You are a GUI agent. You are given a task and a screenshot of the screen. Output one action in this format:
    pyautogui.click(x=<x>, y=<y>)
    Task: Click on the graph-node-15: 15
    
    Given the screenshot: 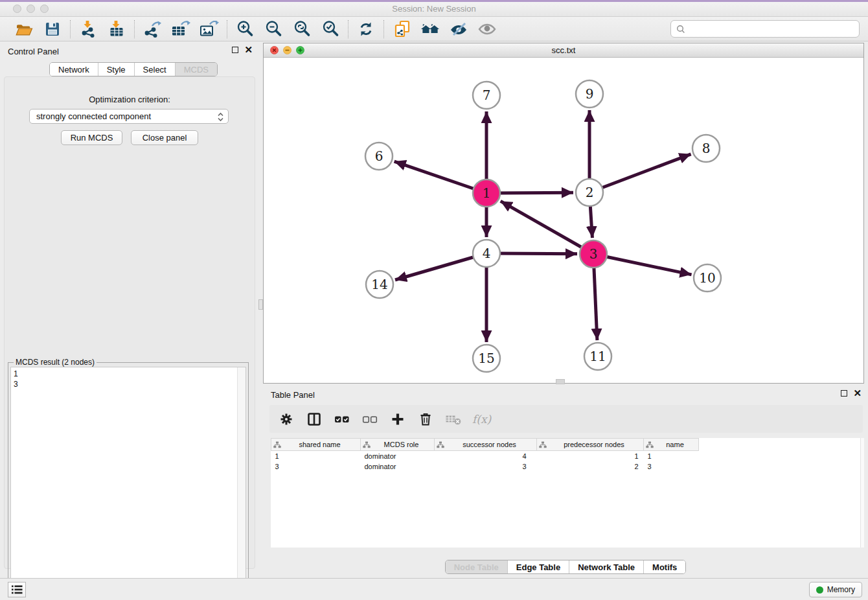 What is the action you would take?
    pyautogui.click(x=486, y=358)
    